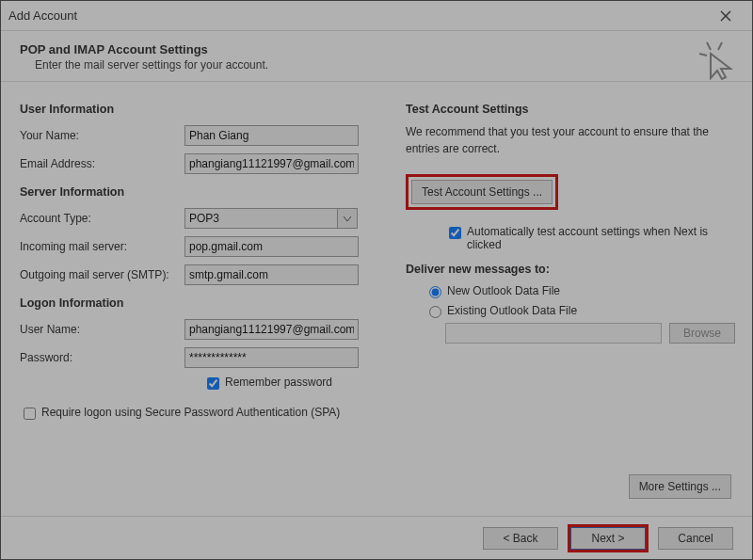 The width and height of the screenshot is (753, 560). Describe the element at coordinates (271, 164) in the screenshot. I see `email-input` at that location.